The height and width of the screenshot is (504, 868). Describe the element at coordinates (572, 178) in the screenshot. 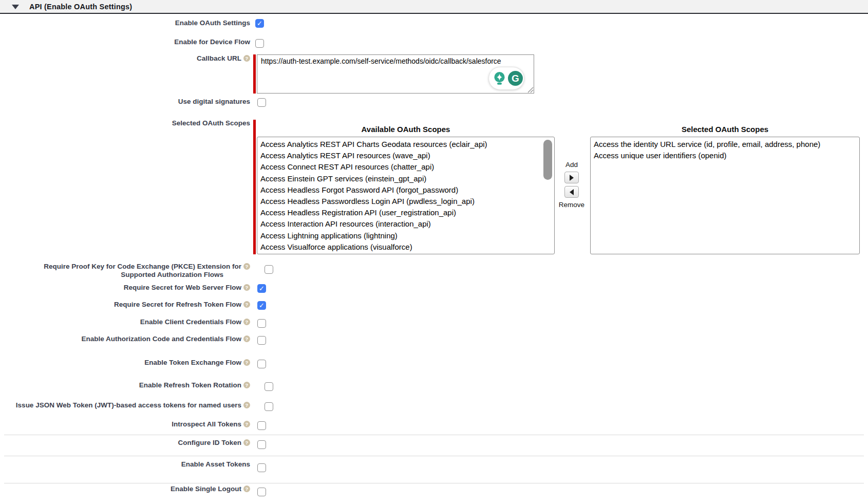

I see `right-arrow-icon` at that location.